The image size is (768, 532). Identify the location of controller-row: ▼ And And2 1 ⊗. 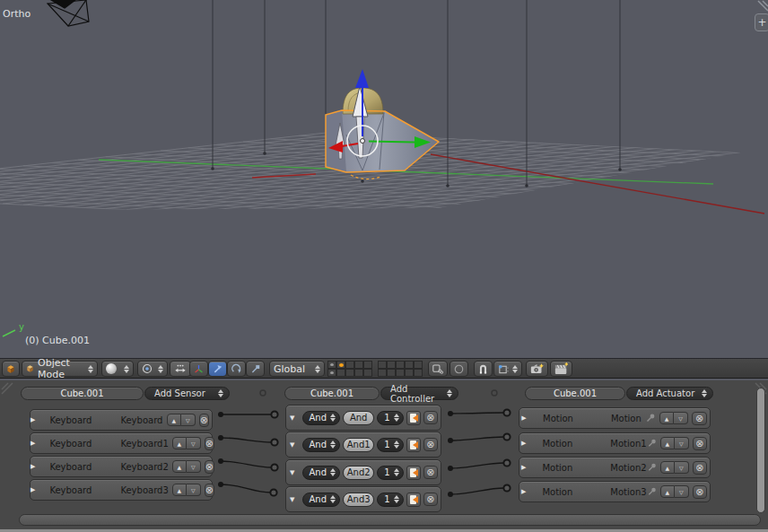
(363, 472).